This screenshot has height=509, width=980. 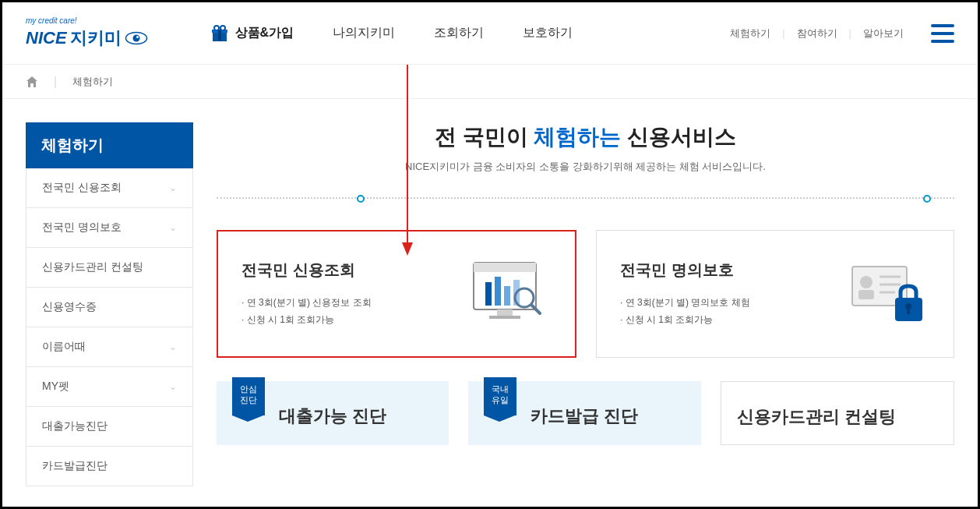 I want to click on breadcrumb: | 체험하기, so click(x=490, y=82).